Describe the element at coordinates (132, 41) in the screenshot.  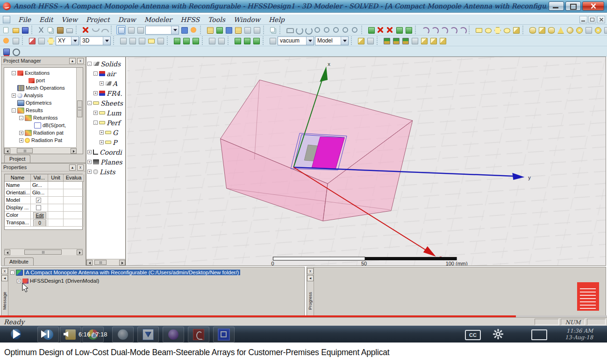
I see `subtract-icon` at that location.